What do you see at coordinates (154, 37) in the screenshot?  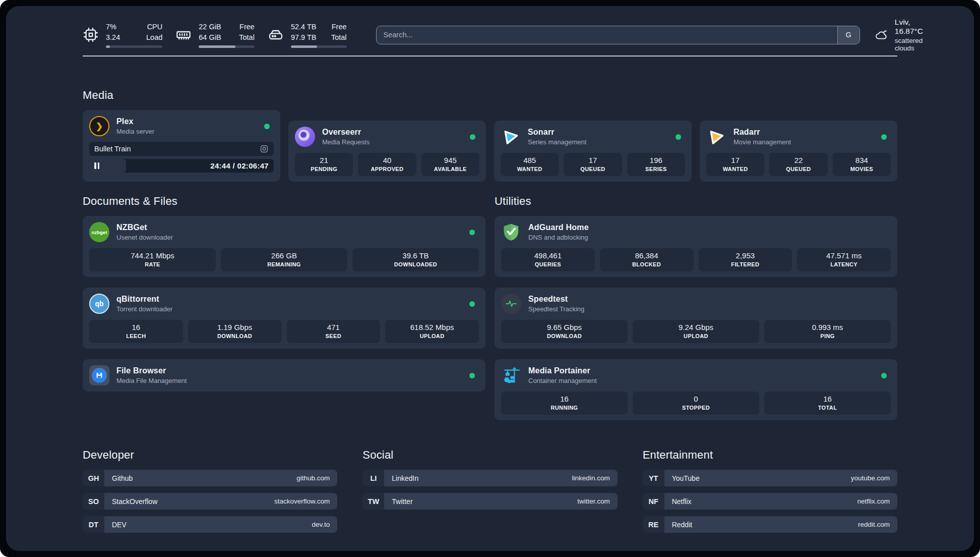 I see `cpu-load-label: Load` at bounding box center [154, 37].